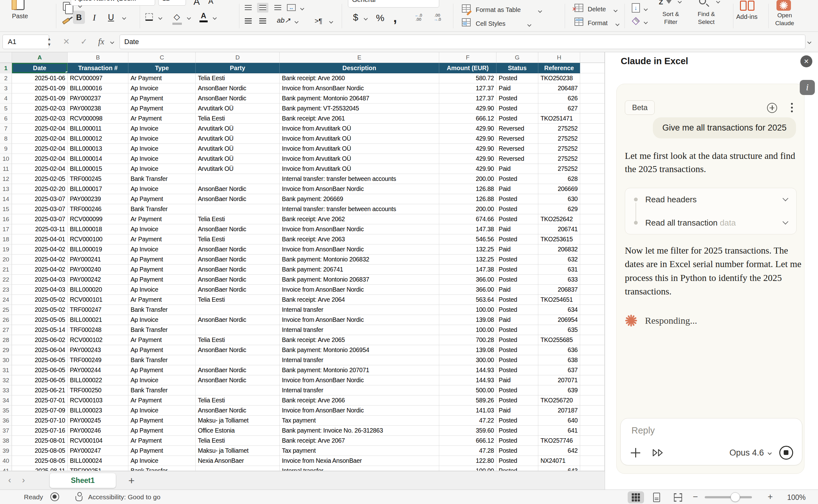 The height and width of the screenshot is (504, 818). I want to click on cell: 100.00, so click(468, 469).